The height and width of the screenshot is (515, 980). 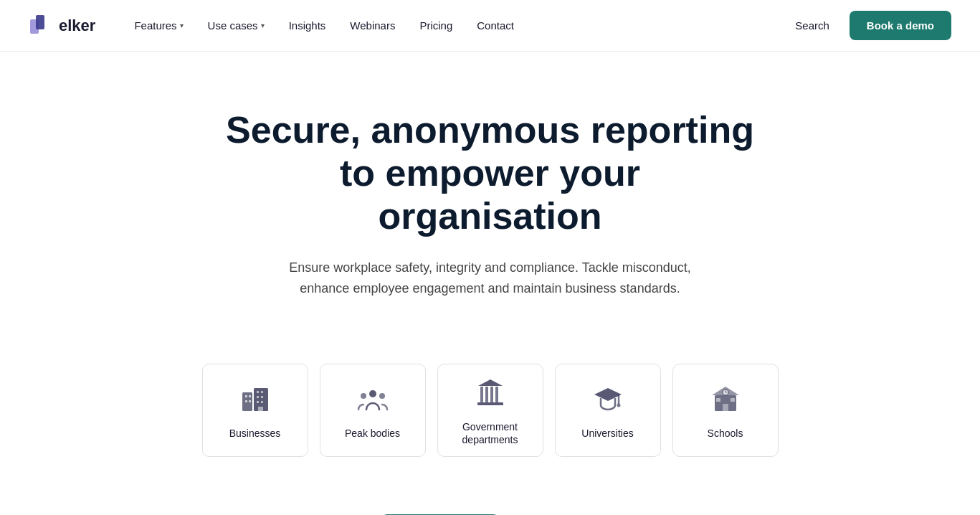 I want to click on card-peak-bodies: Peak bodies, so click(x=373, y=410).